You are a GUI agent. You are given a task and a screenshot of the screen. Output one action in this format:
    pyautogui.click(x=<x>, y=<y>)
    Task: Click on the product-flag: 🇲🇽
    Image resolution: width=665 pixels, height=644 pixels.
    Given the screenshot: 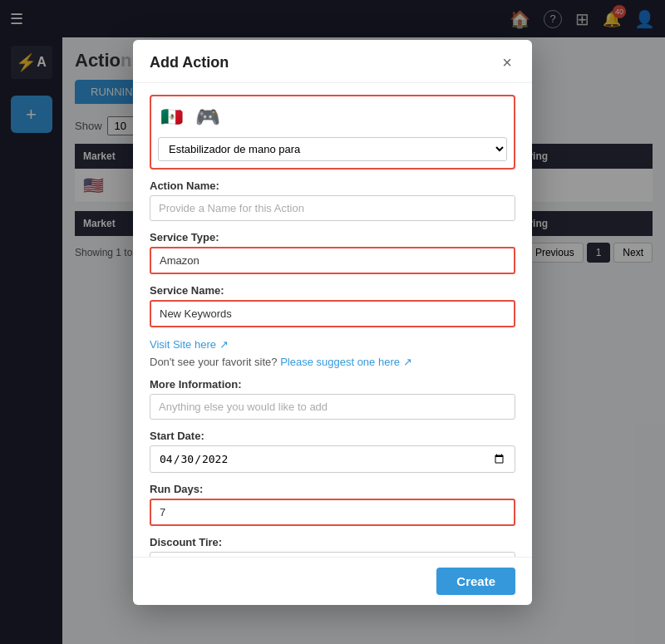 What is the action you would take?
    pyautogui.click(x=171, y=117)
    